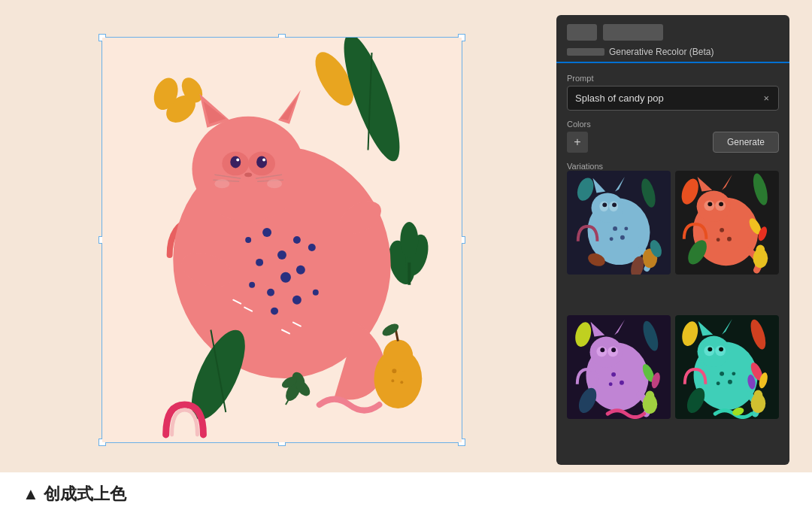 The width and height of the screenshot is (812, 516). What do you see at coordinates (673, 92) in the screenshot?
I see `prompt-section: Prompt Splash of candy pop ×` at bounding box center [673, 92].